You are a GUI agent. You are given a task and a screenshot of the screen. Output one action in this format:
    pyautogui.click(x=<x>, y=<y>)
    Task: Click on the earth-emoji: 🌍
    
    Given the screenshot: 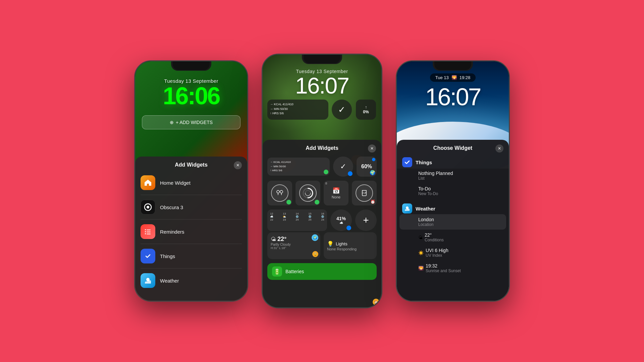 What is the action you would take?
    pyautogui.click(x=372, y=173)
    